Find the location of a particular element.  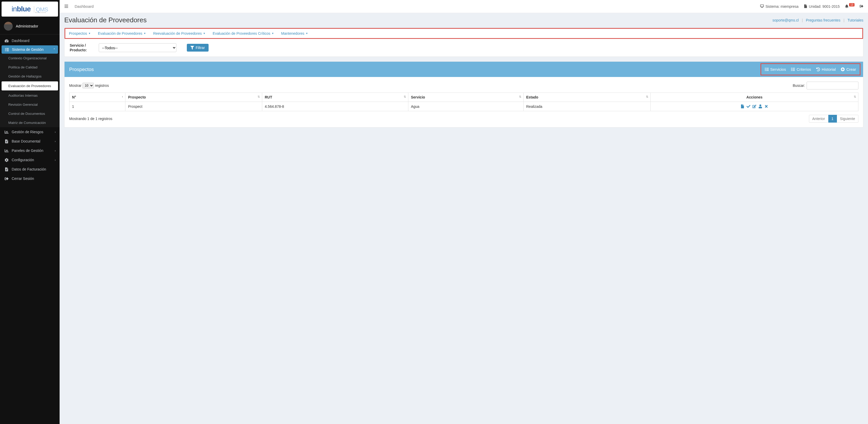

tab-label: Prospectos is located at coordinates (78, 33).